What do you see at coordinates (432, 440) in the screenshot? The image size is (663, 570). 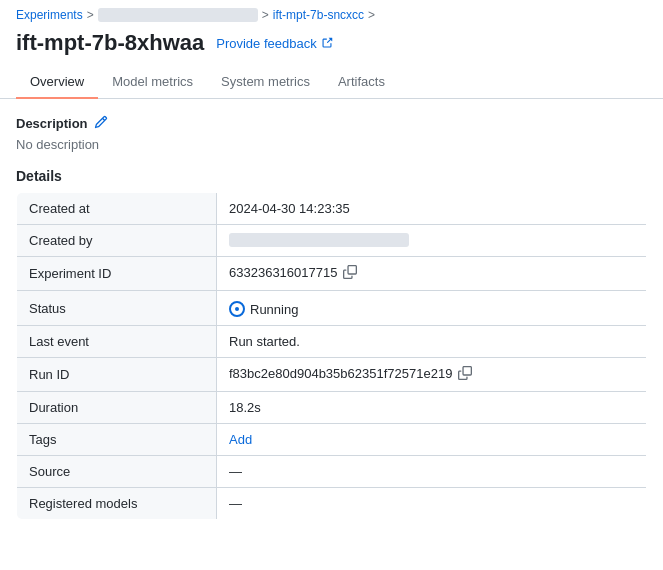 I see `row-value-tags: Add` at bounding box center [432, 440].